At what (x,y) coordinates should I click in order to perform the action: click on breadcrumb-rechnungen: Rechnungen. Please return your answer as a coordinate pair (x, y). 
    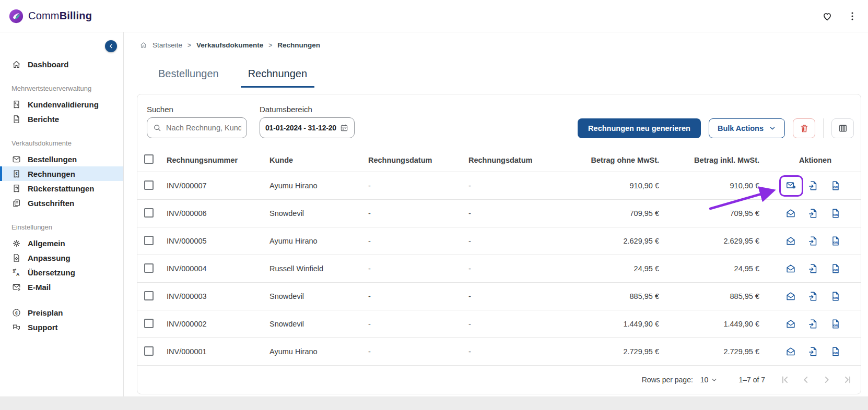
    Looking at the image, I should click on (299, 45).